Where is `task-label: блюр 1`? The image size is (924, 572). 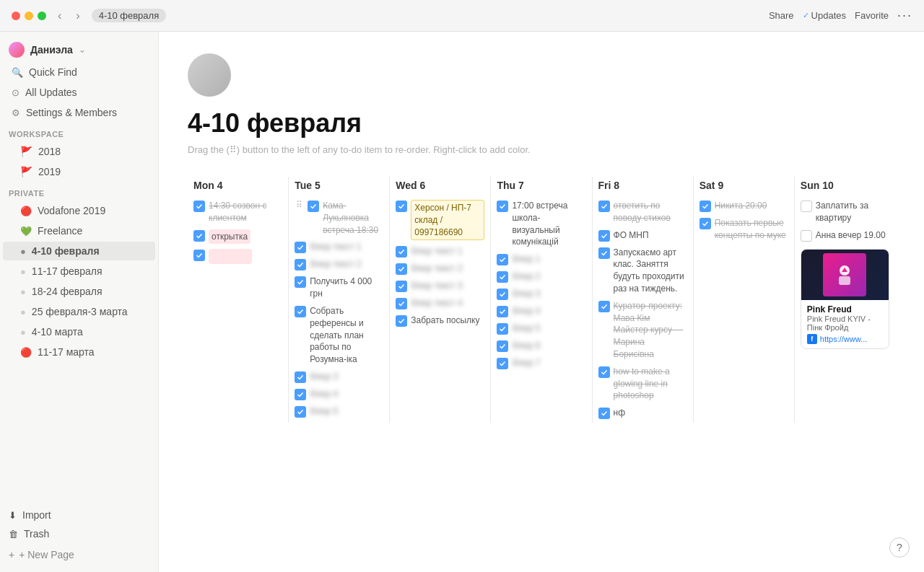 task-label: блюр 1 is located at coordinates (526, 260).